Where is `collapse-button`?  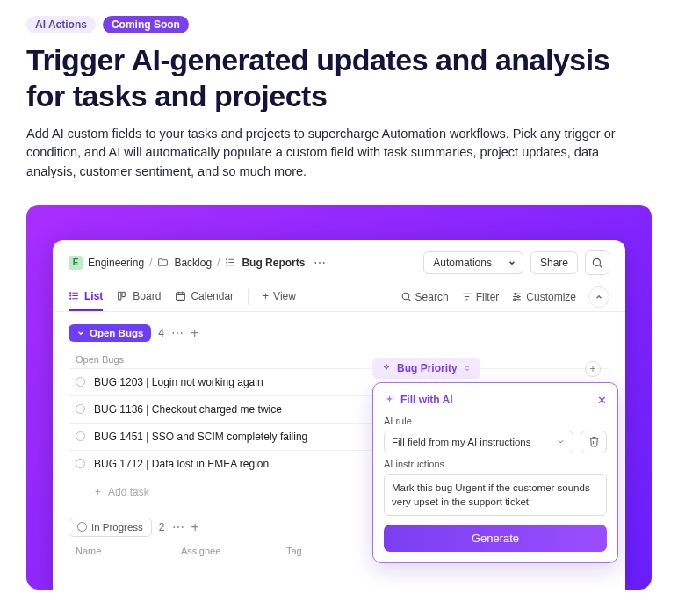
collapse-button is located at coordinates (599, 297).